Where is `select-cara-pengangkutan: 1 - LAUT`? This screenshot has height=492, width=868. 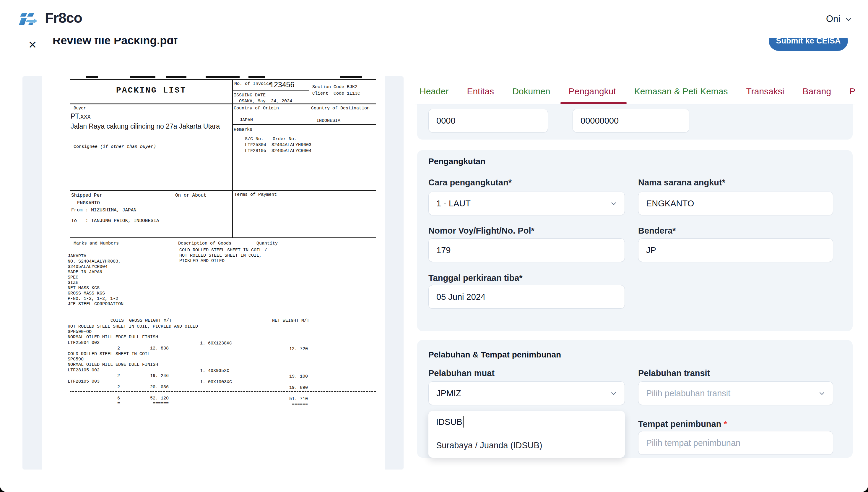 select-cara-pengangkutan: 1 - LAUT is located at coordinates (527, 203).